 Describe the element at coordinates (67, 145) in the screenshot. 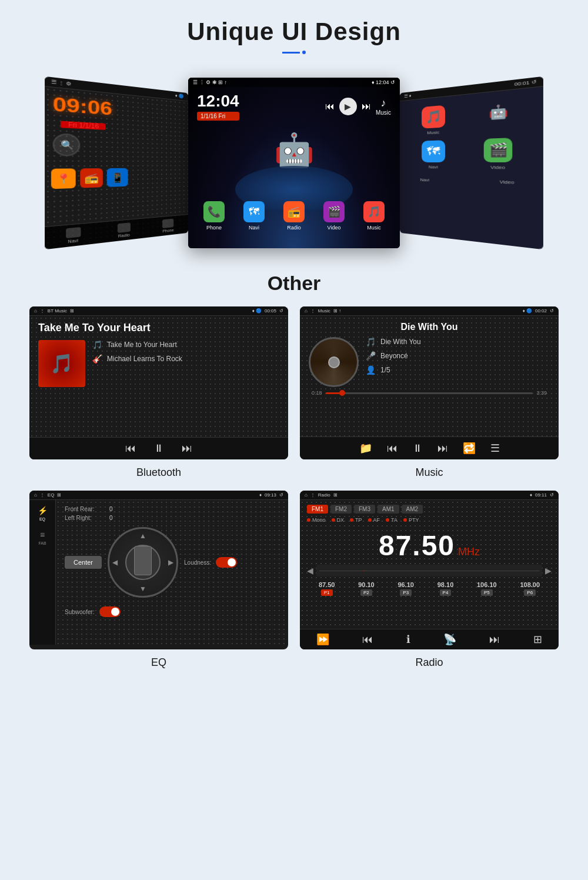

I see `left-search: 🔍` at that location.